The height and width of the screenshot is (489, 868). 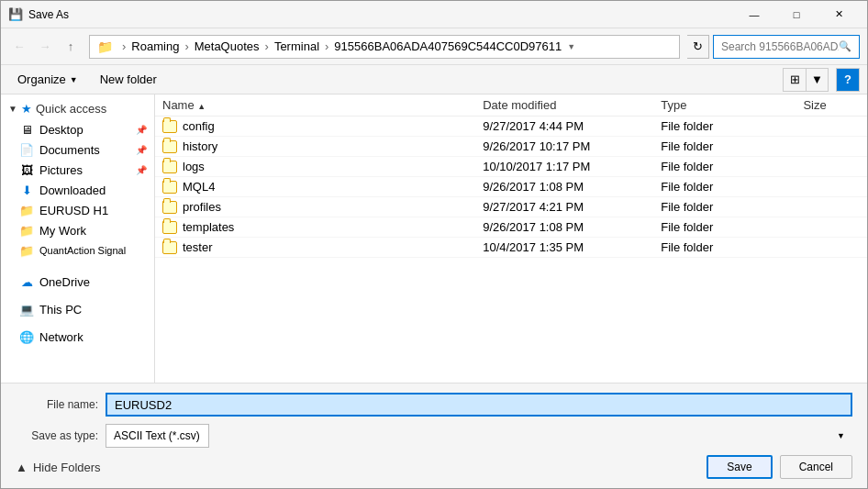 I want to click on sidebar-item-downloaded-label: Downloaded, so click(x=72, y=191).